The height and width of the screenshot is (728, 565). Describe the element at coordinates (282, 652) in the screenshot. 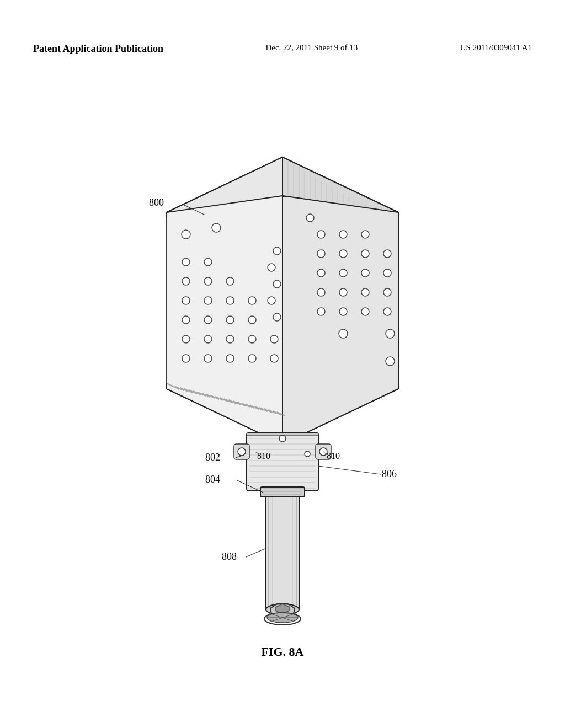

I see `figure-label: FIG. 8A` at that location.